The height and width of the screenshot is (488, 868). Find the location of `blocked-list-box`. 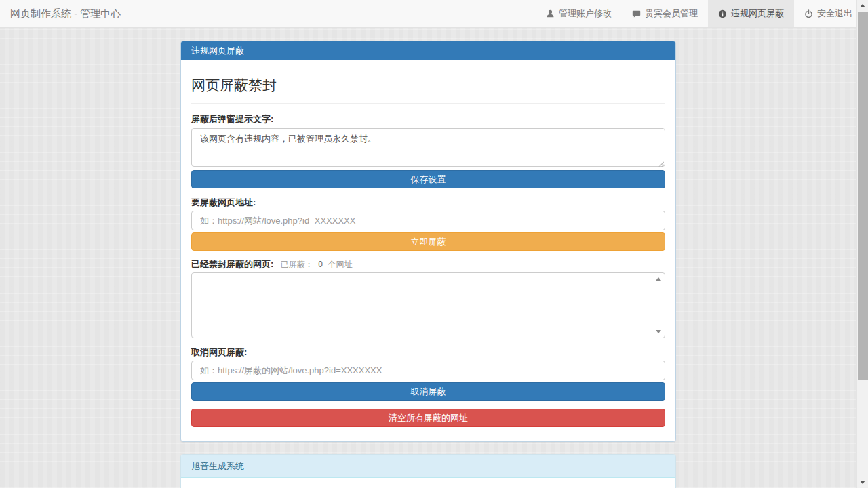

blocked-list-box is located at coordinates (429, 305).